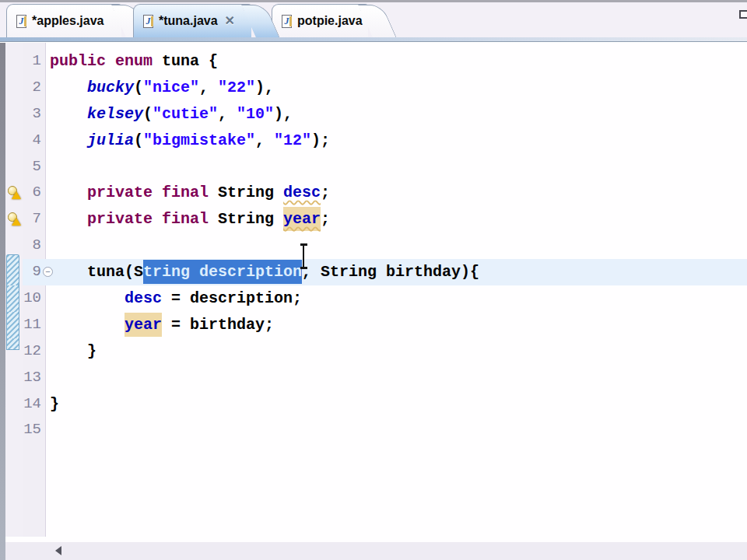 The height and width of the screenshot is (560, 747). Describe the element at coordinates (34, 61) in the screenshot. I see `line-number: 1` at that location.